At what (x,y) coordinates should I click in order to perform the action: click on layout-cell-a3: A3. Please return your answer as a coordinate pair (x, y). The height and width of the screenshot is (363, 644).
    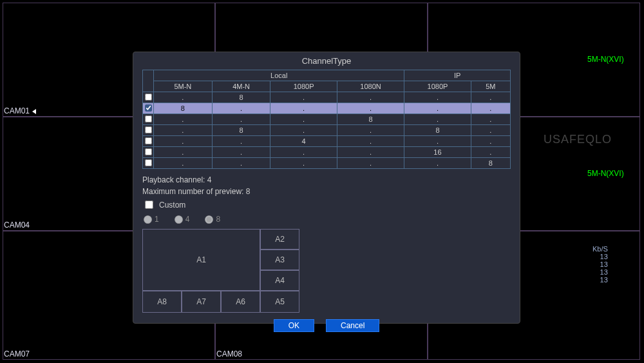
    Looking at the image, I should click on (279, 260).